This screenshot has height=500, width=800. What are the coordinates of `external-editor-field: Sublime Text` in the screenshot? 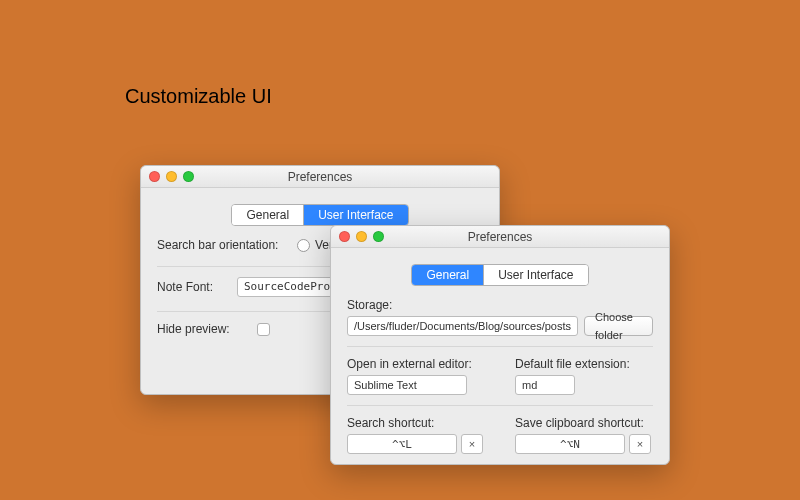 It's located at (407, 385).